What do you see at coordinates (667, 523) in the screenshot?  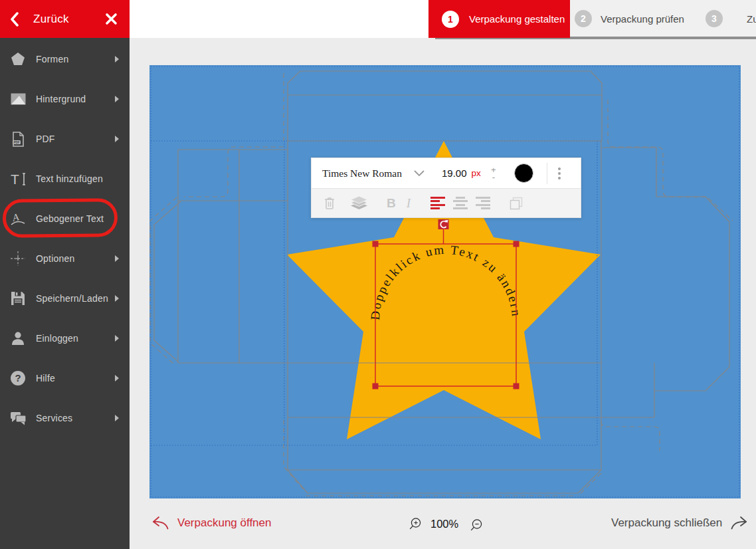 I see `close-packaging-label: Verpackung schließen` at bounding box center [667, 523].